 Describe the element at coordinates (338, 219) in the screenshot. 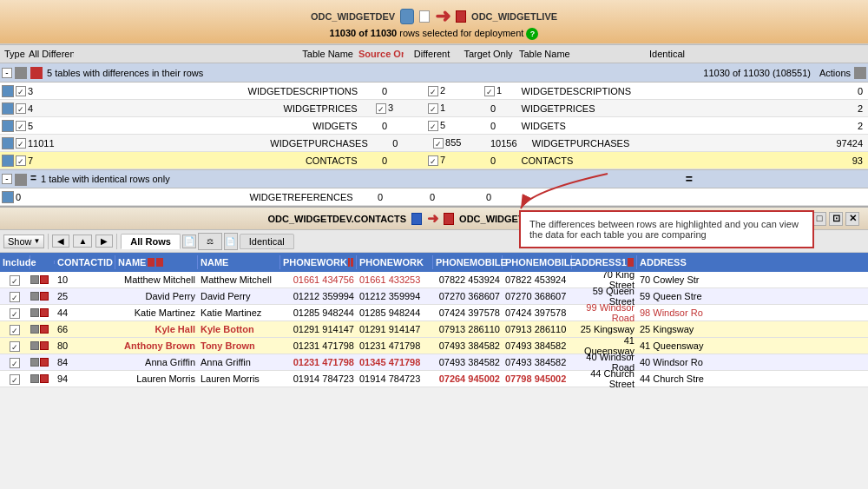

I see `comparison-source: ODC_WIDGETDEV.CONTACTS` at that location.